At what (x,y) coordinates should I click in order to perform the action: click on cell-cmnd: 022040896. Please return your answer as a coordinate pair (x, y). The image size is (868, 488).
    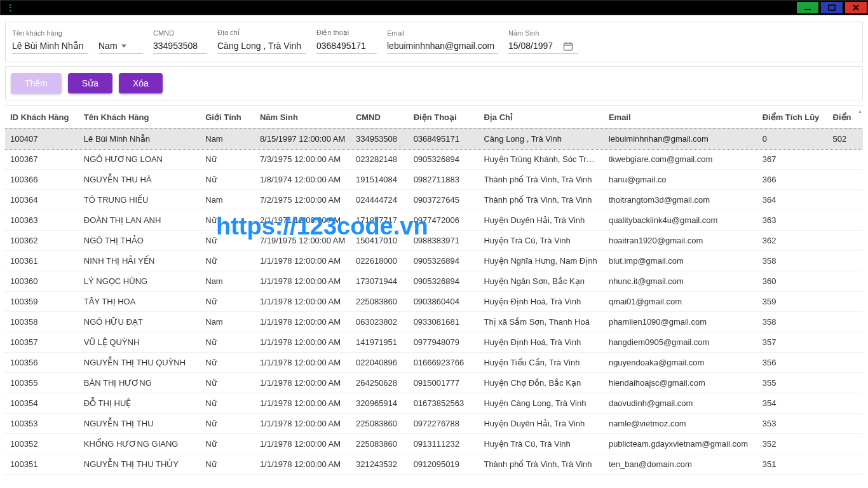
    Looking at the image, I should click on (380, 363).